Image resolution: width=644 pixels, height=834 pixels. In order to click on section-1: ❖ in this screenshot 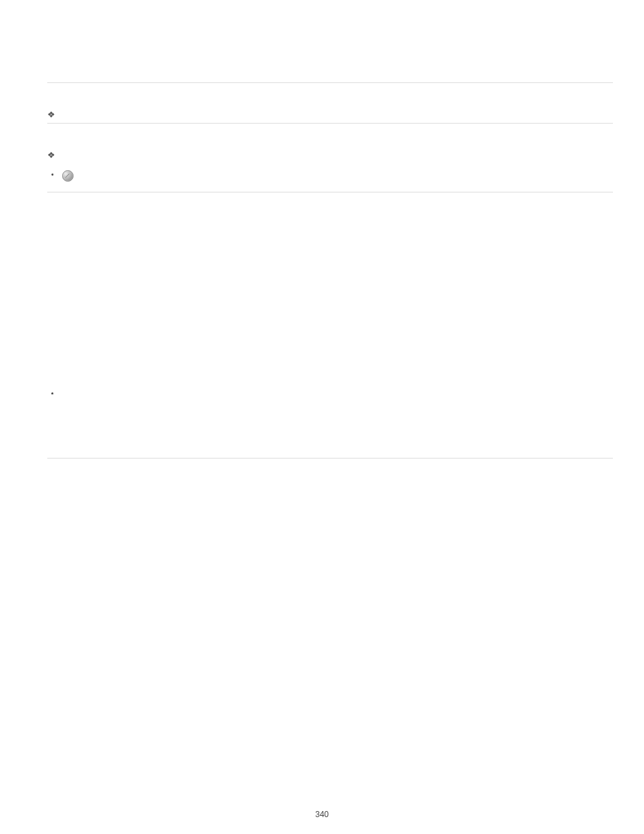, I will do `click(330, 103)`.